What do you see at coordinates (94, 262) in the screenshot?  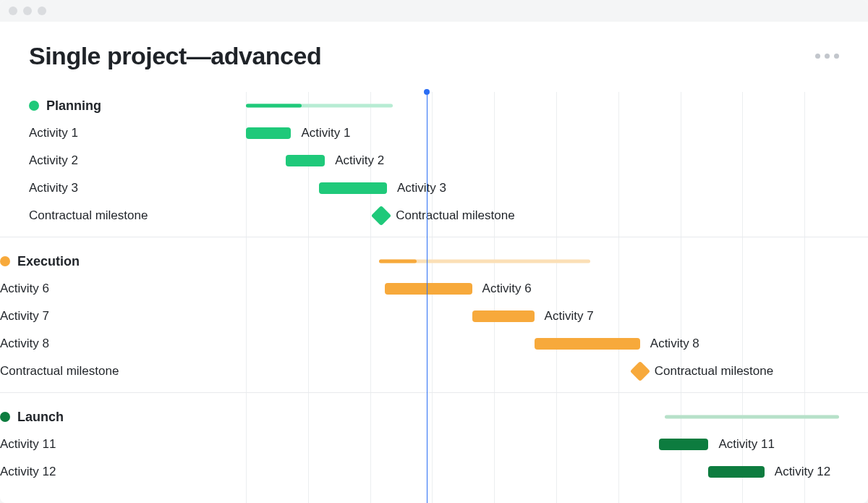 I see `group-label: Execution` at bounding box center [94, 262].